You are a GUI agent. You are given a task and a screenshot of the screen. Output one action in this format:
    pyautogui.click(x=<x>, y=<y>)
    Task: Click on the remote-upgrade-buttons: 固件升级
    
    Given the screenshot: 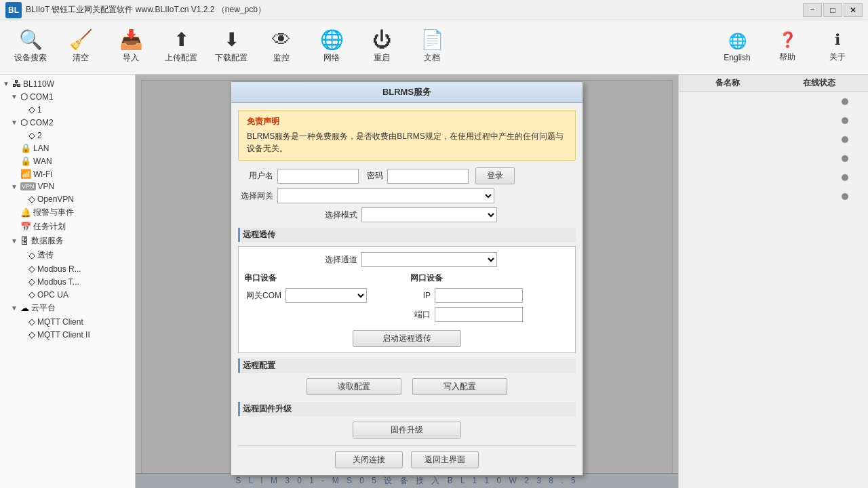 What is the action you would take?
    pyautogui.click(x=407, y=430)
    